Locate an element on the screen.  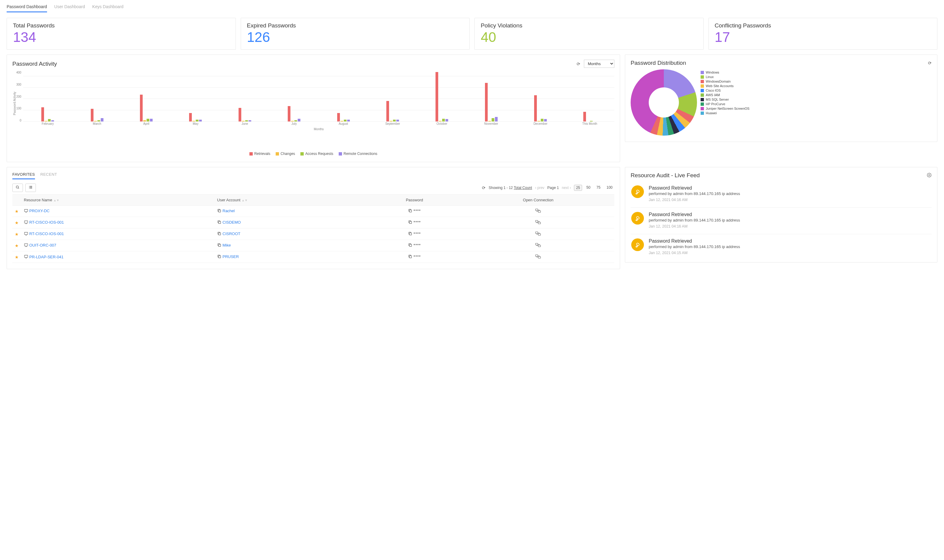
resource-link: PROXY-DC is located at coordinates (39, 211).